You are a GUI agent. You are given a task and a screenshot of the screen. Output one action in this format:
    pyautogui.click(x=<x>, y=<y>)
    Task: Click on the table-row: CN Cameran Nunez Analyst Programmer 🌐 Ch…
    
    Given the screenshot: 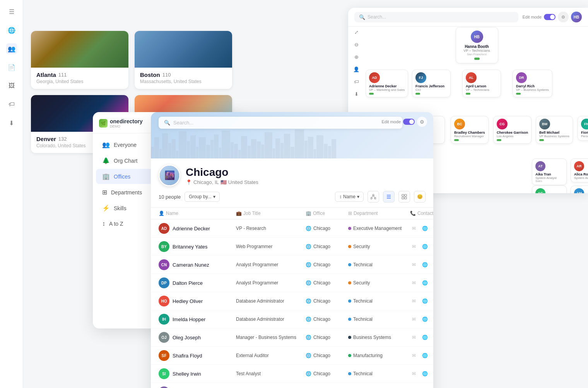 What is the action you would take?
    pyautogui.click(x=292, y=265)
    